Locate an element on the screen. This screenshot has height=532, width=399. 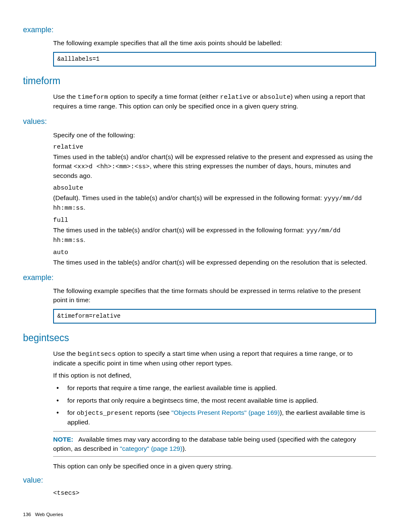
list-item: for objects_present reports (see "Object… is located at coordinates (215, 418).